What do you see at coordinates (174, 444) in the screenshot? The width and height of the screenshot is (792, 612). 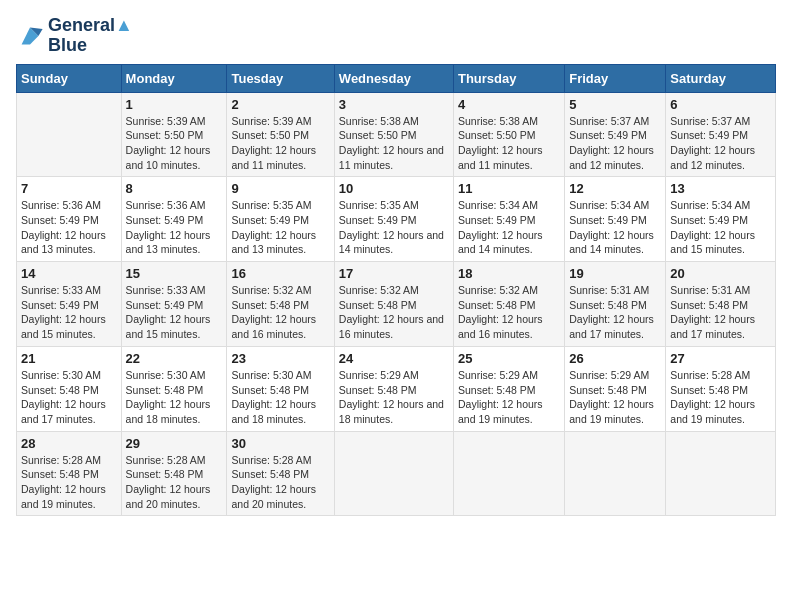 I see `day-number: 29` at bounding box center [174, 444].